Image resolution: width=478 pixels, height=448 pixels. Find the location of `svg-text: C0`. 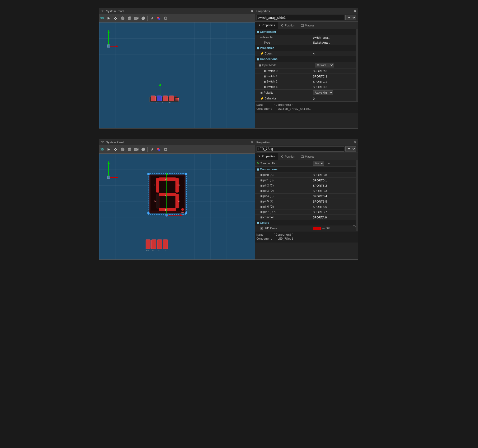

svg-text: C0 is located at coordinates (165, 250).